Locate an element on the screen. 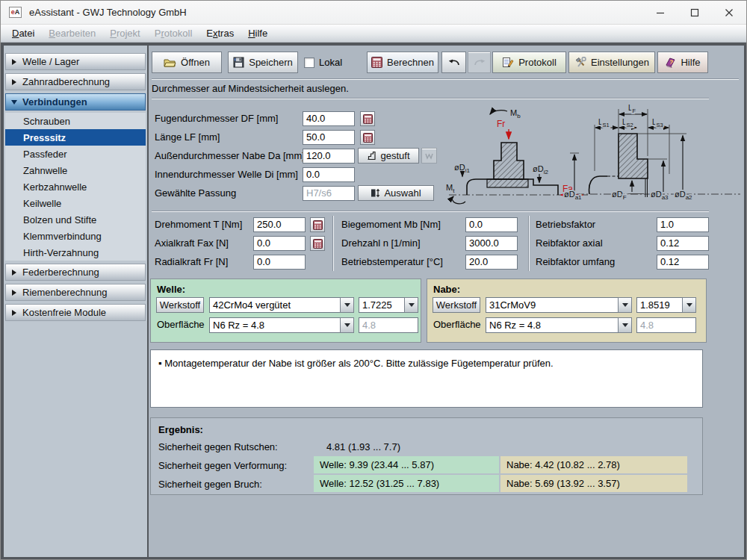  welle-rz-input: 4.8 is located at coordinates (388, 326).